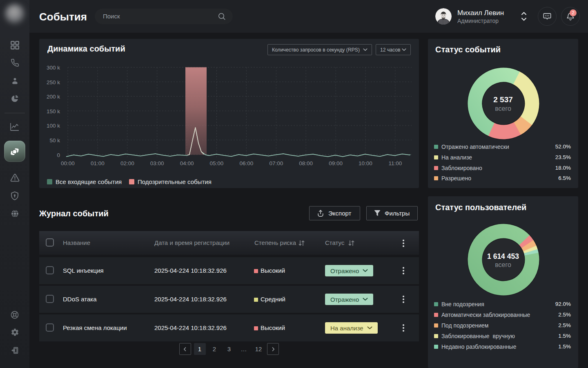 Image resolution: width=588 pixels, height=368 pixels. Describe the element at coordinates (58, 155) in the screenshot. I see `svg-text: 0` at that location.